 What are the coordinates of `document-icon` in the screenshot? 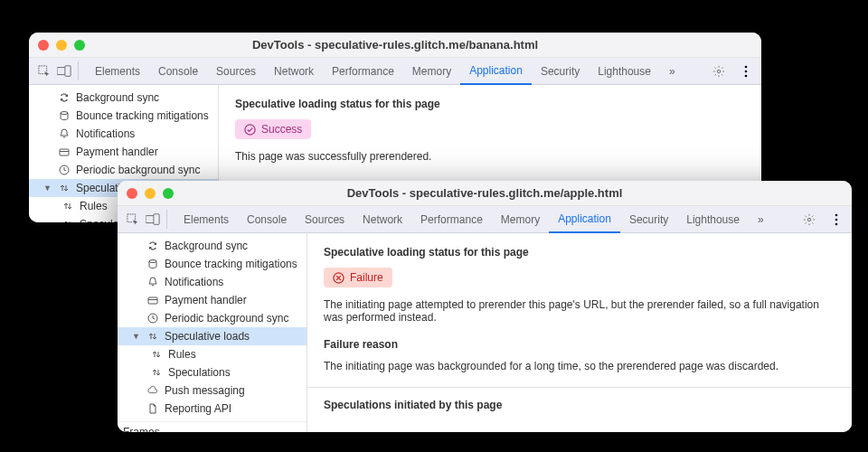 It's located at (153, 409).